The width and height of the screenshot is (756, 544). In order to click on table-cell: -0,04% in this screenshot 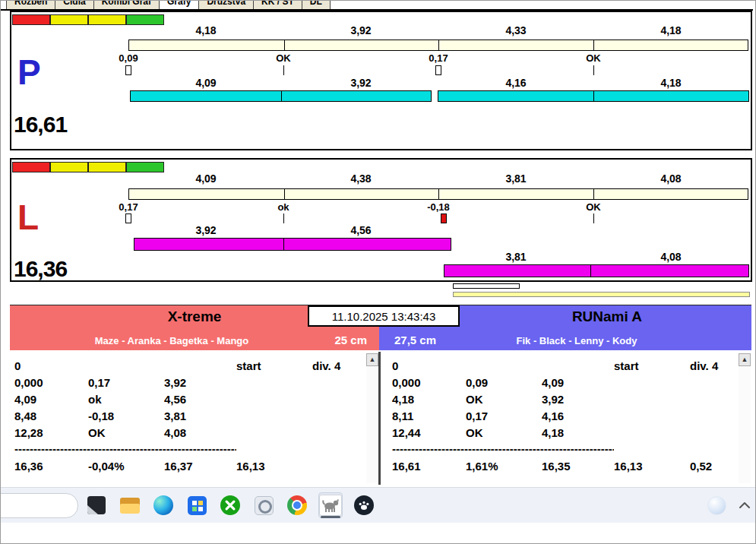, I will do `click(126, 467)`.